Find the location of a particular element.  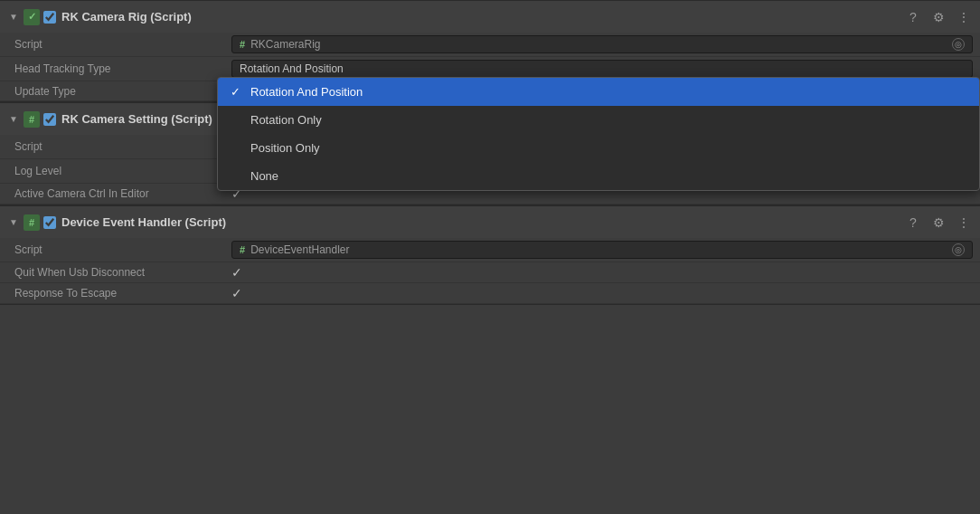

component-icon-rk-camera-rig: ✓ is located at coordinates (32, 17).